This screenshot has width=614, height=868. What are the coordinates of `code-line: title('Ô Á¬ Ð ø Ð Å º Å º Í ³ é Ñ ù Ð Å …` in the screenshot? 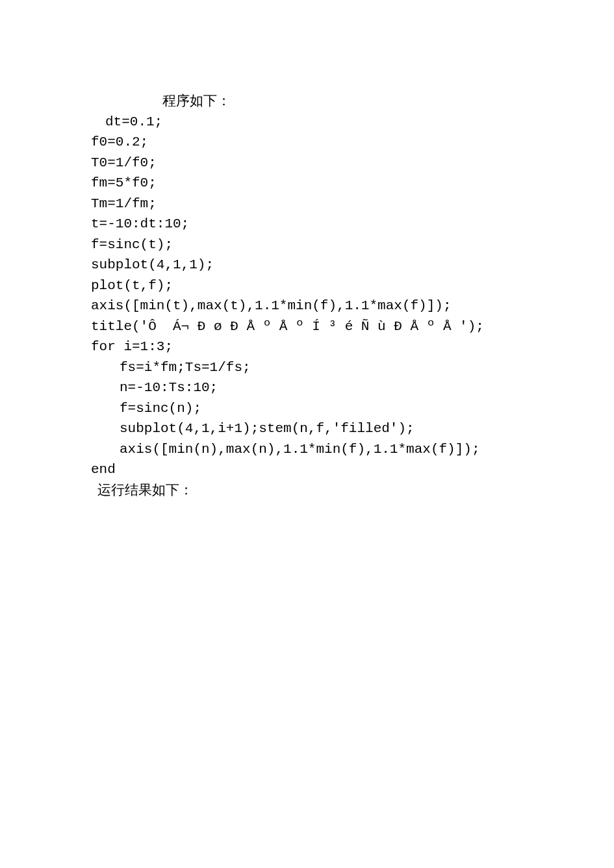 It's located at (333, 327).